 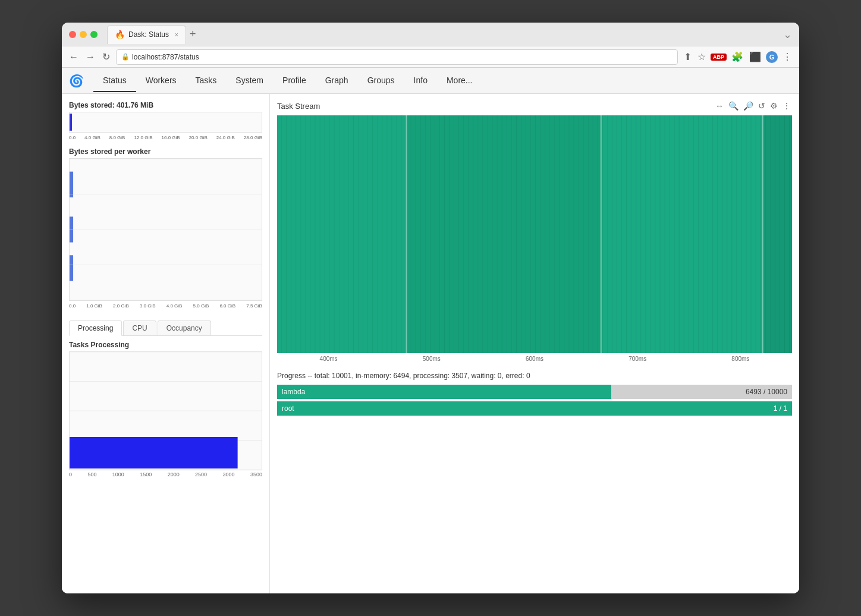 I want to click on bookmark-button: ☆, so click(x=702, y=57).